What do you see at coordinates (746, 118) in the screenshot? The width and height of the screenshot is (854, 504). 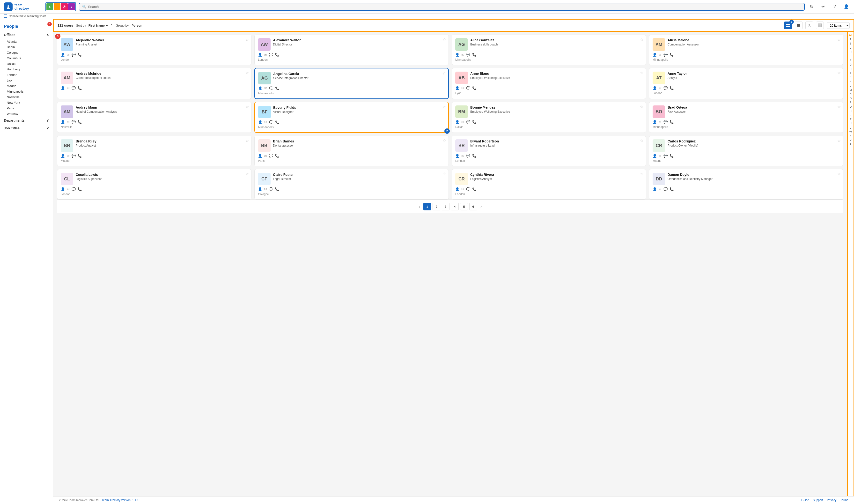 I see `person-card-11: BO Brad Ortega Risk Assessor ☆ 👤 ✉ 💬 📞 M…` at bounding box center [746, 118].